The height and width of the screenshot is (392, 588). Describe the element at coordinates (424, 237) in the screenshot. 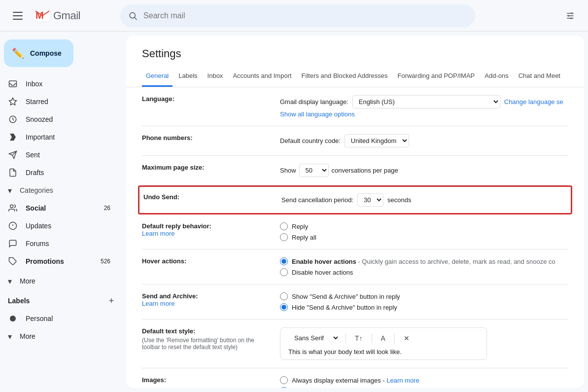

I see `reply-all-option: Reply all` at that location.